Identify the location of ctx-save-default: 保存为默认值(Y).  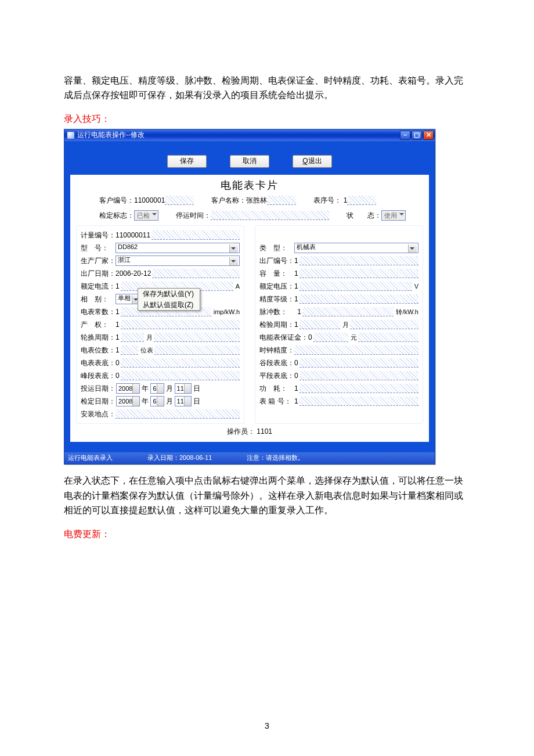
(169, 294).